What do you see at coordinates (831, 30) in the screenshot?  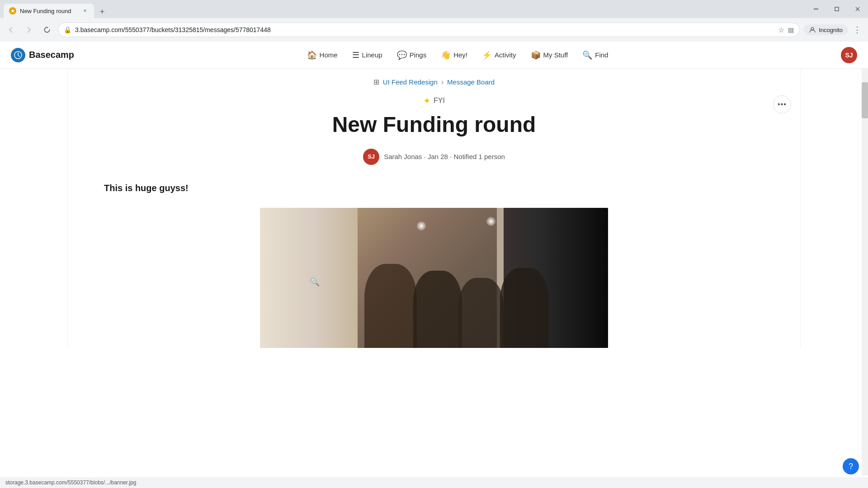 I see `incognito-label: Incognito` at bounding box center [831, 30].